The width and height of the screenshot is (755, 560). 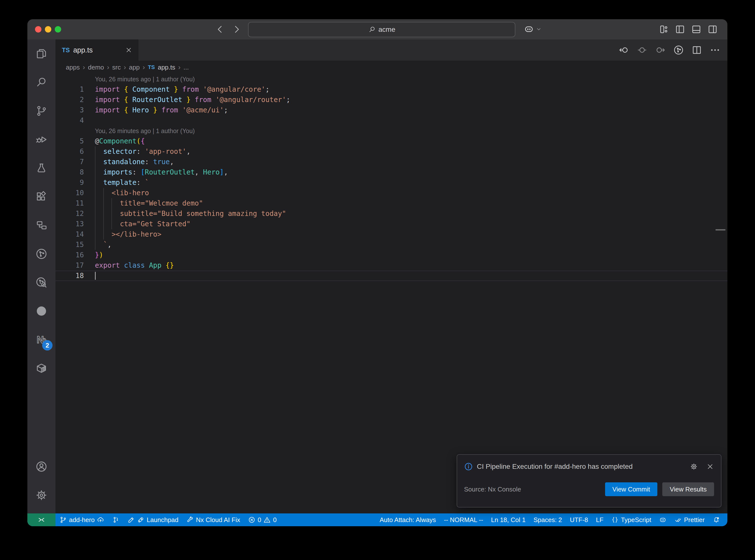 I want to click on sidebar-item-testing, so click(x=41, y=168).